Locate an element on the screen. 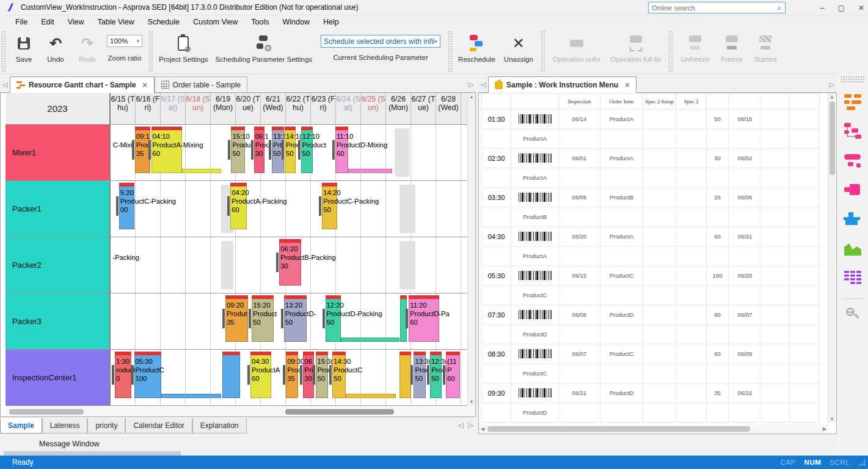 The image size is (868, 469). work-instruction-row: 08:3006/07ProductC8006/09 is located at coordinates (651, 354).